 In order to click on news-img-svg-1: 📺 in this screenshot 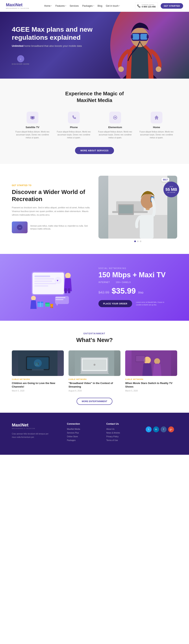, I will do `click(38, 363)`.